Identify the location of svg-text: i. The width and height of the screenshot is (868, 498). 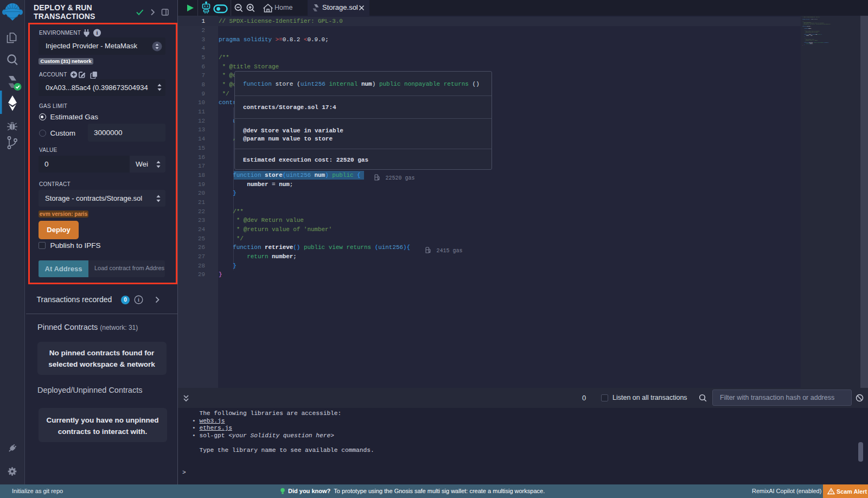
(139, 299).